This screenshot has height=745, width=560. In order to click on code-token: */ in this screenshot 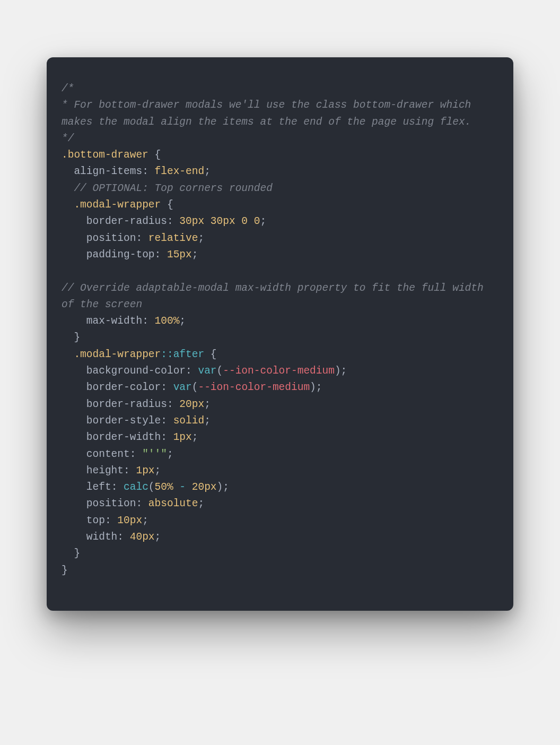, I will do `click(68, 138)`.